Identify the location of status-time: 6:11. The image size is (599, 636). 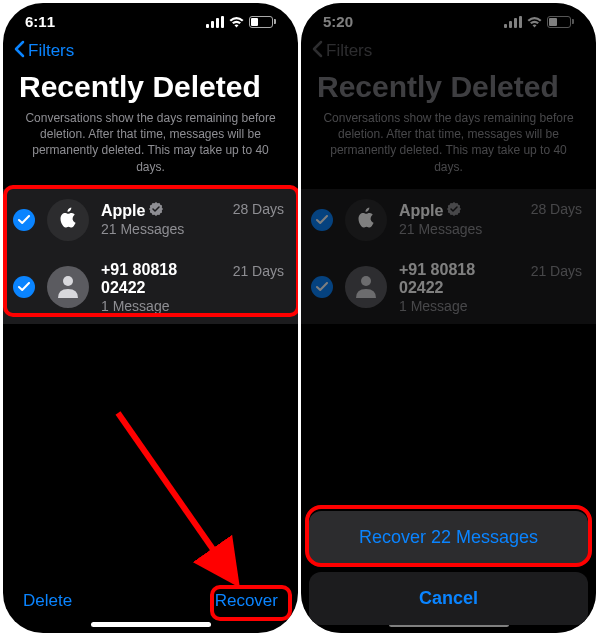
(40, 22).